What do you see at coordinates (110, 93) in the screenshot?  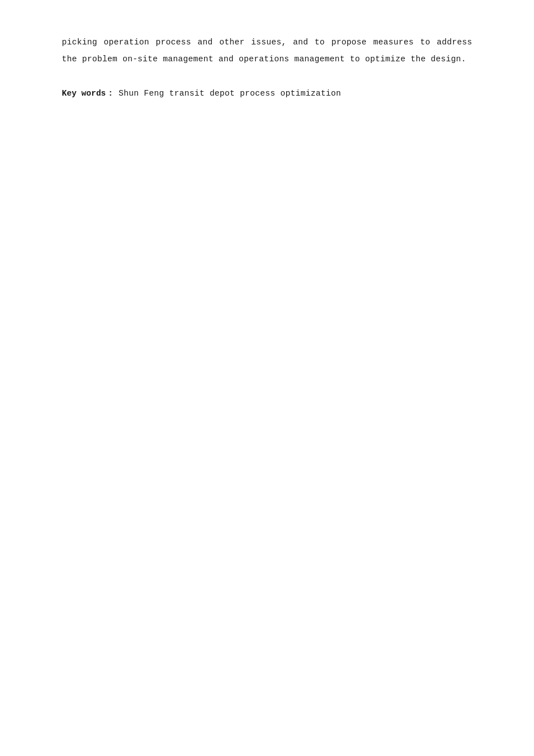 I see `keywords-colon: :` at bounding box center [110, 93].